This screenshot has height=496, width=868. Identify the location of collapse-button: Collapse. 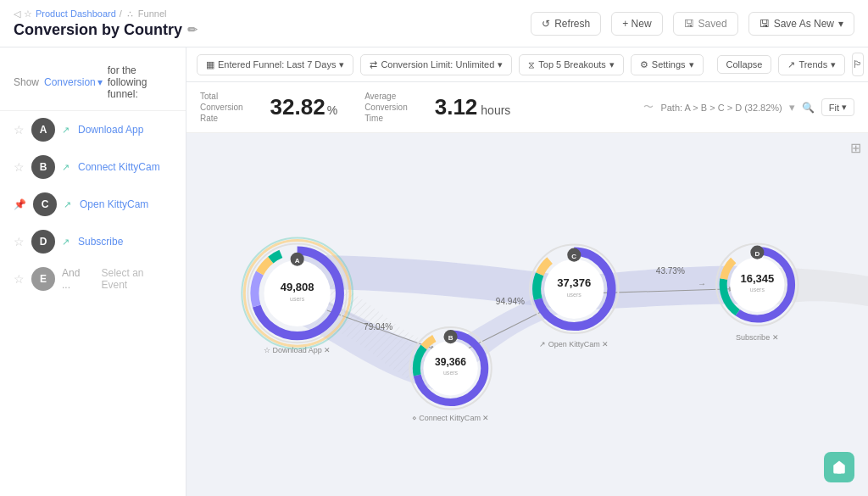
(744, 64).